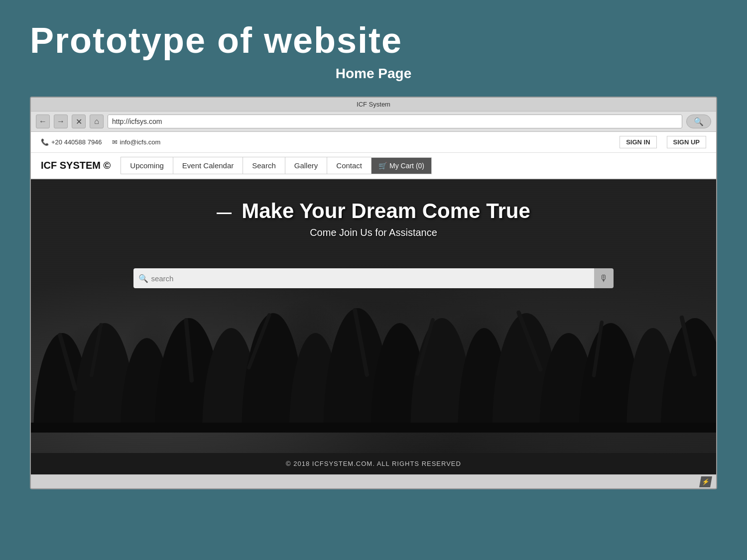  Describe the element at coordinates (43, 121) in the screenshot. I see `back-button: ←` at that location.